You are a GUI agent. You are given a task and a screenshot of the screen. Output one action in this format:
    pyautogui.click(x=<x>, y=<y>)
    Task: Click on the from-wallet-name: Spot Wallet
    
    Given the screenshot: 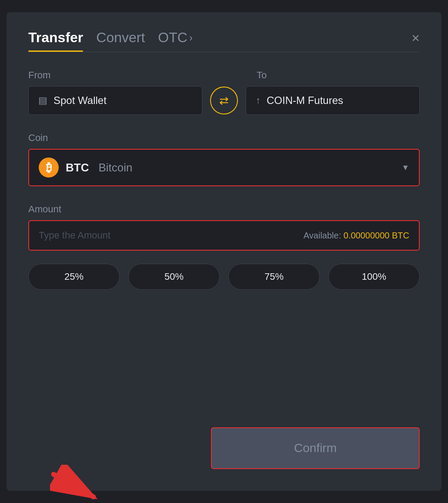 What is the action you would take?
    pyautogui.click(x=80, y=101)
    